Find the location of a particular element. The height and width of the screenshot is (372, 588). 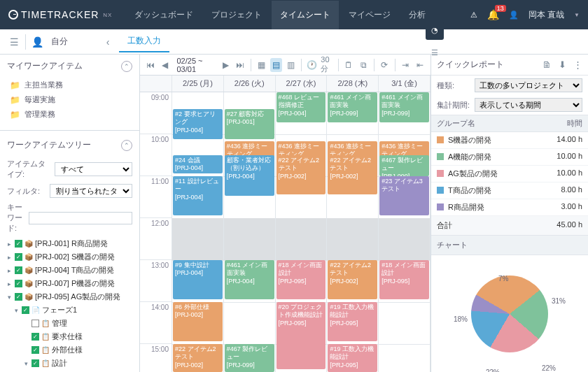

tree-item: ▸✓📦[PRJ-002] S機器の開発 is located at coordinates (70, 257).